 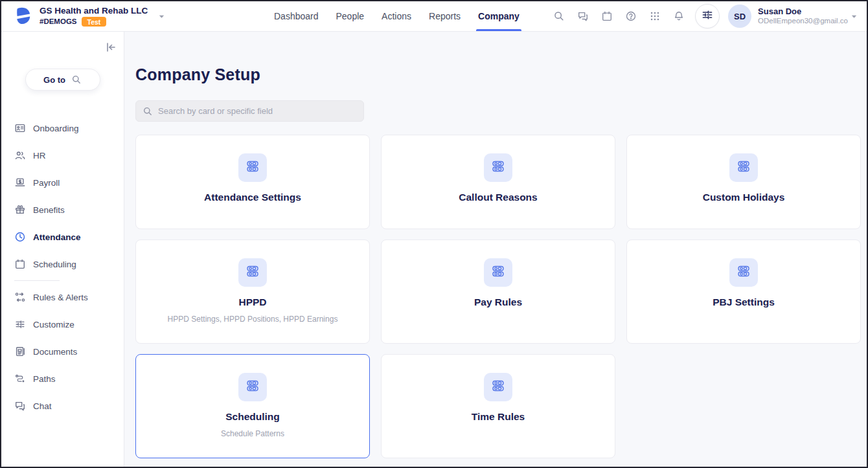 What do you see at coordinates (43, 407) in the screenshot?
I see `sidebar-item-label: Chat` at bounding box center [43, 407].